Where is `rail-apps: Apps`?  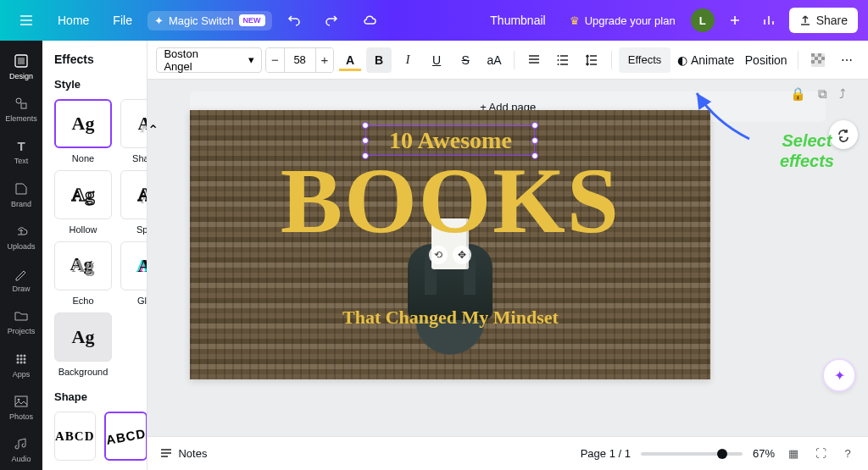
rail-apps: Apps is located at coordinates (21, 364).